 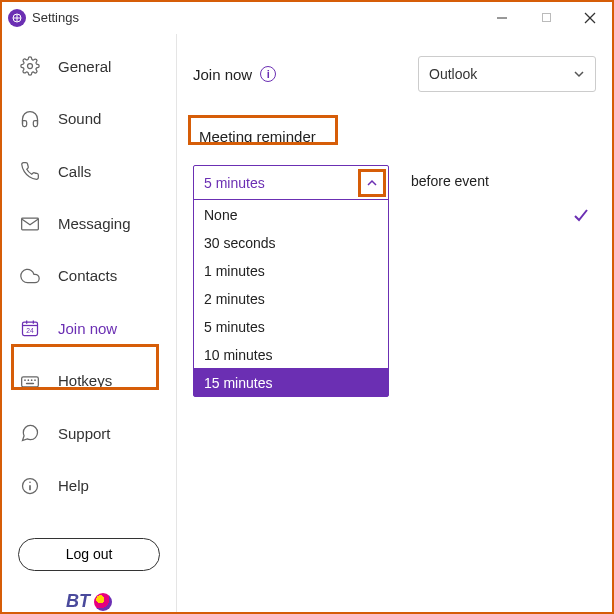 What do you see at coordinates (30, 330) in the screenshot?
I see `svg-text: 24` at bounding box center [30, 330].